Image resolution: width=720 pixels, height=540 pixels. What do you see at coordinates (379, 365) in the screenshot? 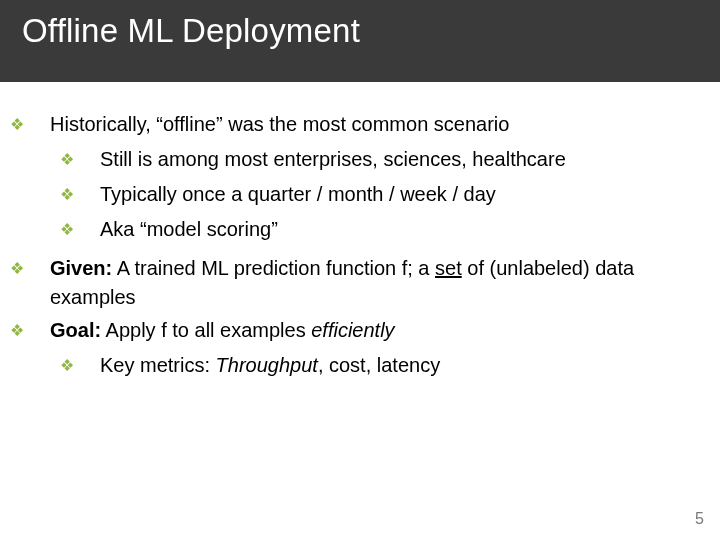
I see `sub-bullet-text: , cost, latency` at bounding box center [379, 365].